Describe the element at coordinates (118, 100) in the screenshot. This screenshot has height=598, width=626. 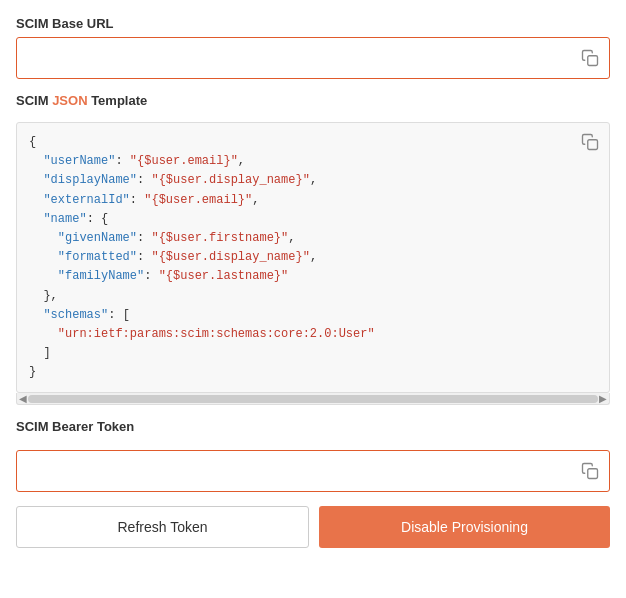
I see `label-suffix: Template` at that location.